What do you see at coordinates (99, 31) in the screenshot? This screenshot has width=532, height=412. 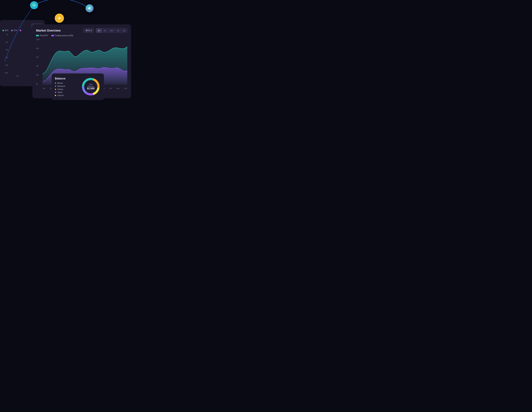 I see `time-btn-1h: 1h` at bounding box center [99, 31].